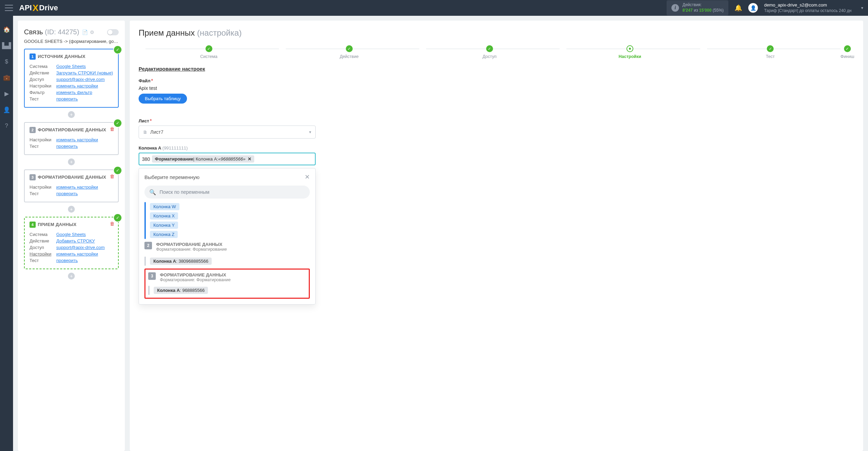 The height and width of the screenshot is (451, 868). Describe the element at coordinates (808, 8) in the screenshot. I see `user-menu: demo_apix-drive_s2@com.com Тариф |Станда…` at that location.